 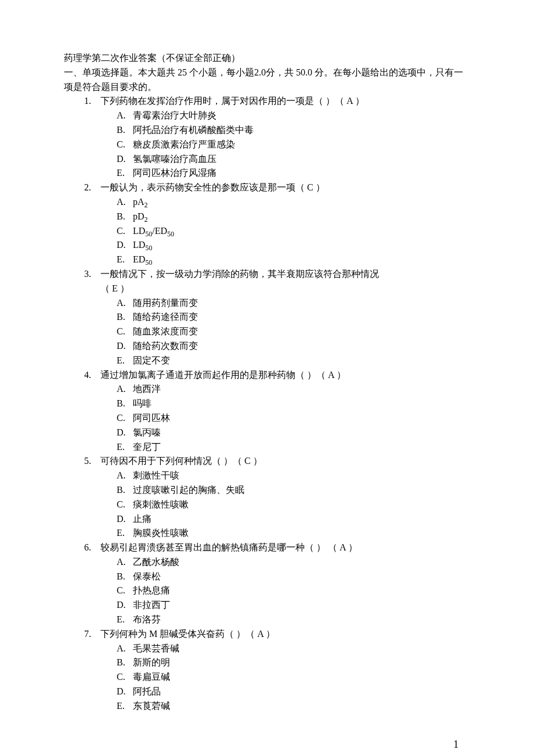 What do you see at coordinates (294, 332) in the screenshot?
I see `option-c: C.随血浆浓度而变` at bounding box center [294, 332].